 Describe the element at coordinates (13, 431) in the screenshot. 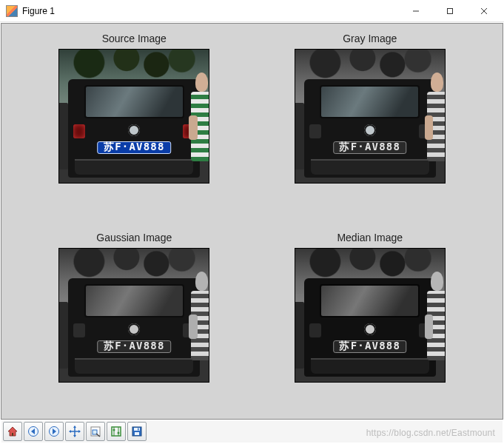

I see `home-button` at that location.